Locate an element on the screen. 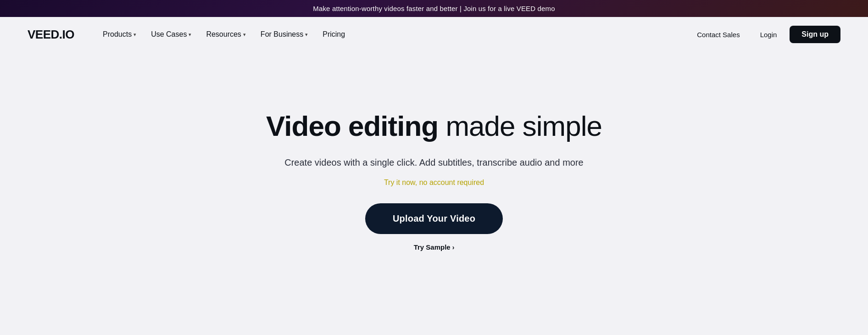 Image resolution: width=868 pixels, height=335 pixels. login-button: Login is located at coordinates (769, 35).